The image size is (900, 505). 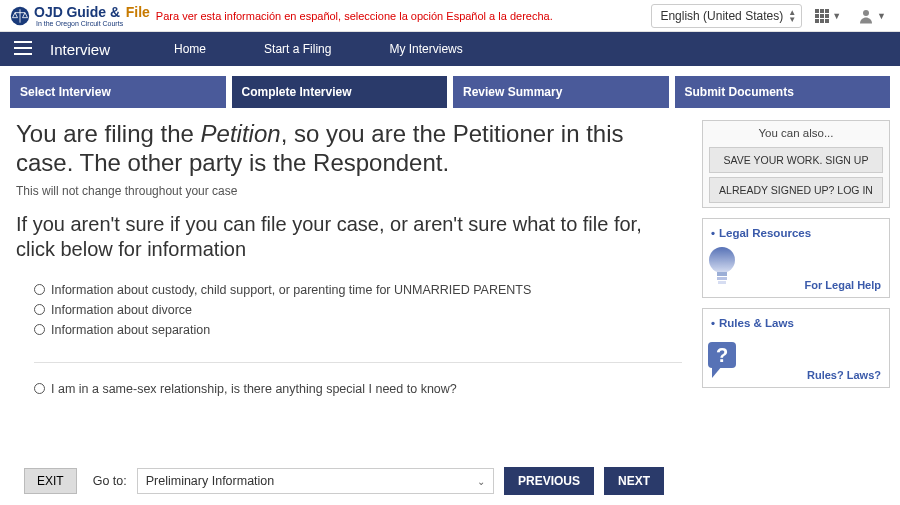 What do you see at coordinates (349, 149) in the screenshot?
I see `main-heading: You are filing the Petition, so you are …` at bounding box center [349, 149].